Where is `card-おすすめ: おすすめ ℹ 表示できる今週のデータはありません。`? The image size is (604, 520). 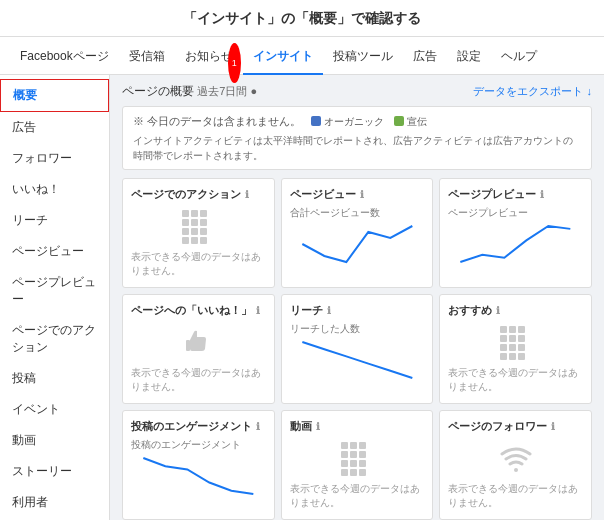
card-おすすめ: おすすめ ℹ 表示できる今週のデータはありません。 is located at coordinates (516, 349).